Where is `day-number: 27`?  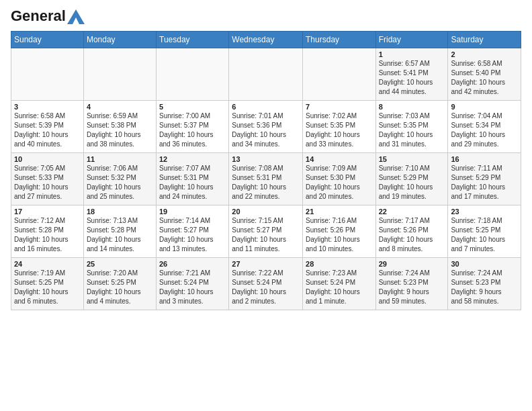
day-number: 27 is located at coordinates (266, 264).